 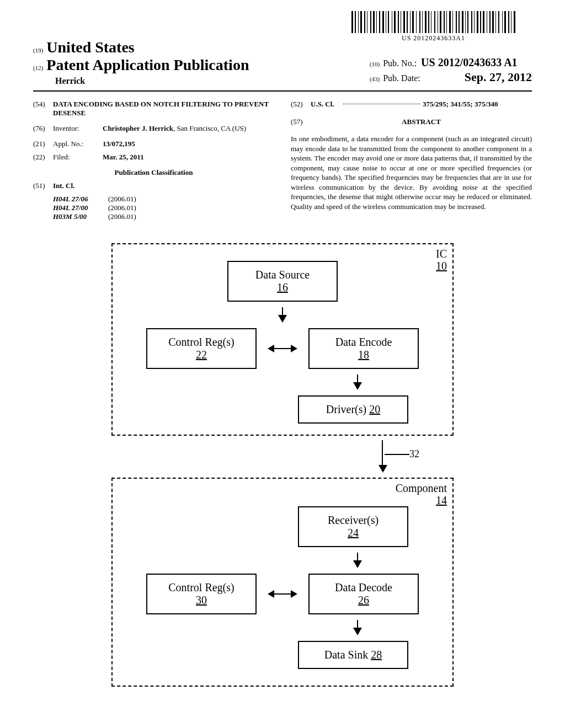 I want to click on code-10: (10), so click(x=375, y=64).